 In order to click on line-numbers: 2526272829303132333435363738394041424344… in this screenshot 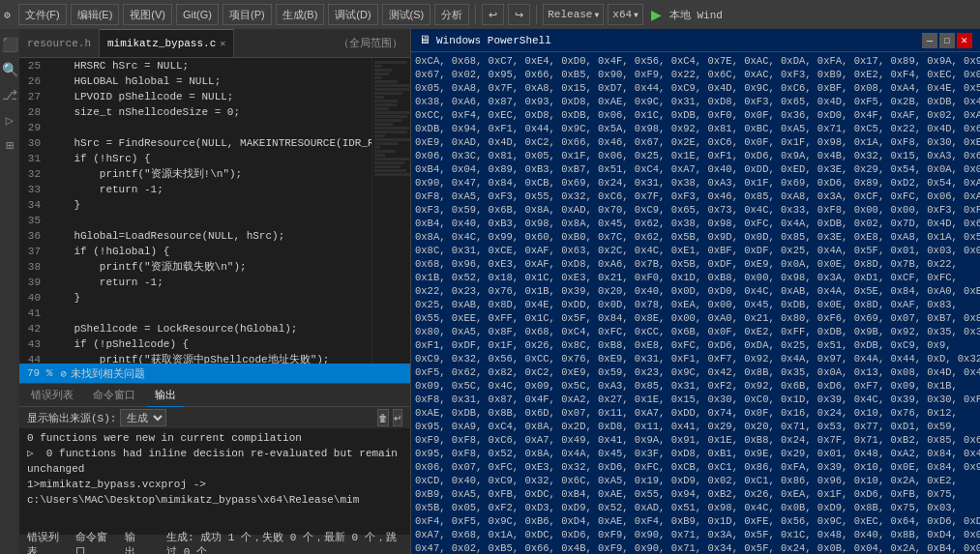, I will do `click(34, 211)`.